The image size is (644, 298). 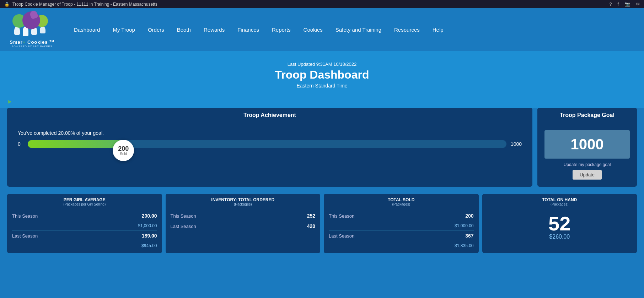 What do you see at coordinates (401, 201) in the screenshot?
I see `stat-total-sold-header: TOTAL SOLD (Packages)` at bounding box center [401, 201].